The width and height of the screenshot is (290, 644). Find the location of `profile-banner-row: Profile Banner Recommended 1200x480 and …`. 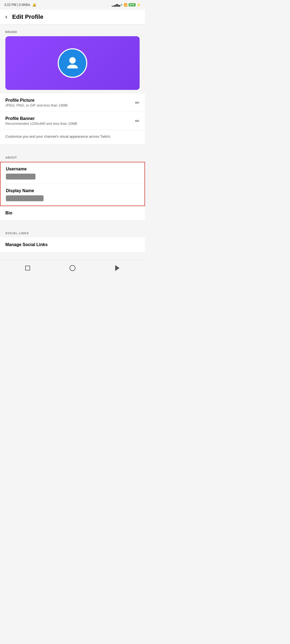

profile-banner-row: Profile Banner Recommended 1200x480 and … is located at coordinates (73, 121).